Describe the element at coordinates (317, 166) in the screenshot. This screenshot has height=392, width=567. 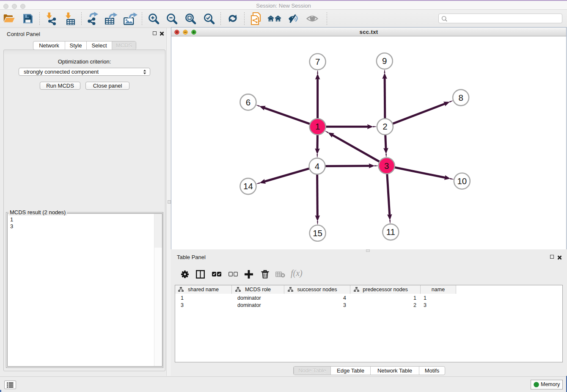
I see `svg-text: 4` at that location.